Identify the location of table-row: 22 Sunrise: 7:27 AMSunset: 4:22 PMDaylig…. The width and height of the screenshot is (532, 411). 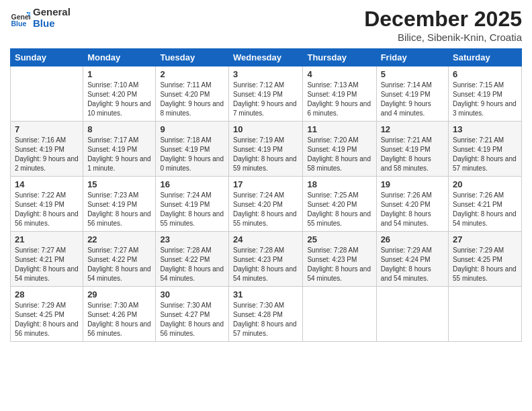
(120, 259).